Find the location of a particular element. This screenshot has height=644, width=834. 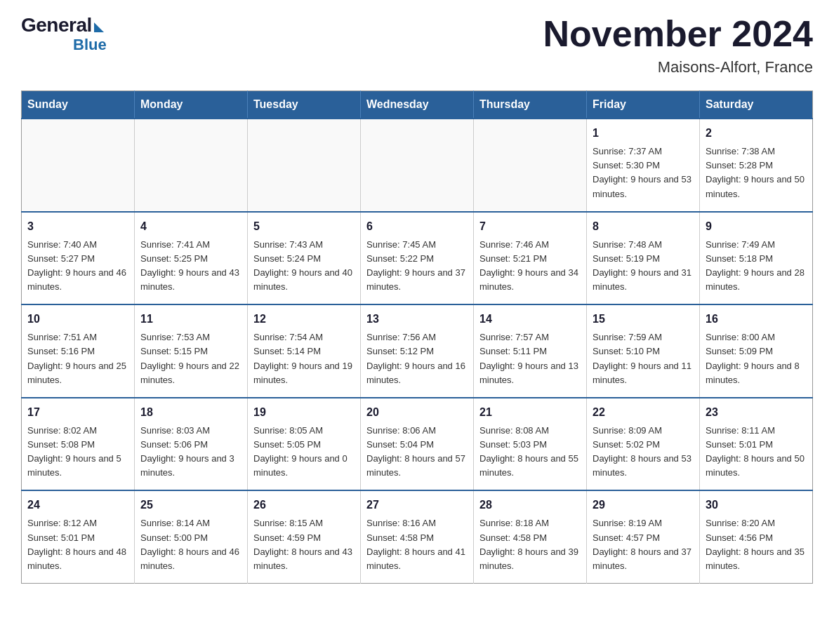

day-number: 13 is located at coordinates (417, 319).